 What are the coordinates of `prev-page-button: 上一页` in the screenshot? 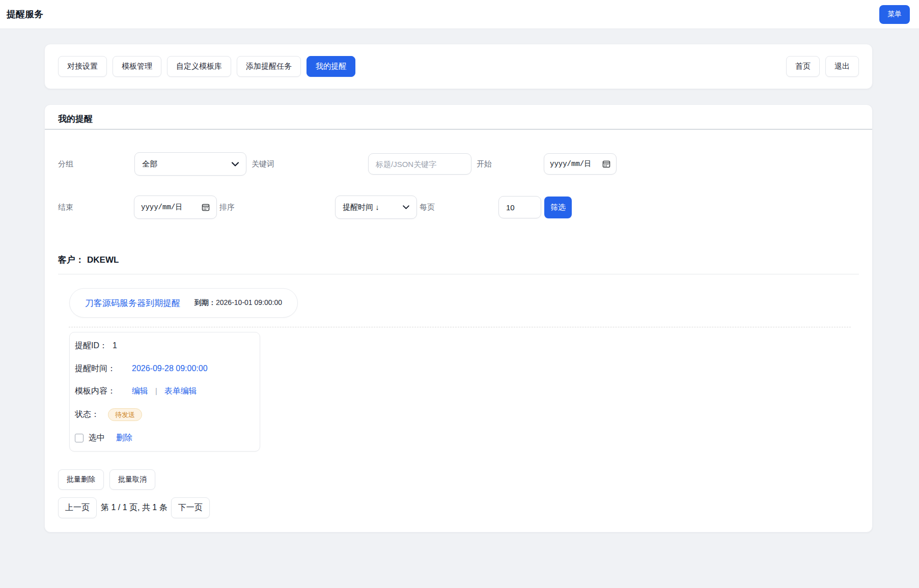 It's located at (77, 508).